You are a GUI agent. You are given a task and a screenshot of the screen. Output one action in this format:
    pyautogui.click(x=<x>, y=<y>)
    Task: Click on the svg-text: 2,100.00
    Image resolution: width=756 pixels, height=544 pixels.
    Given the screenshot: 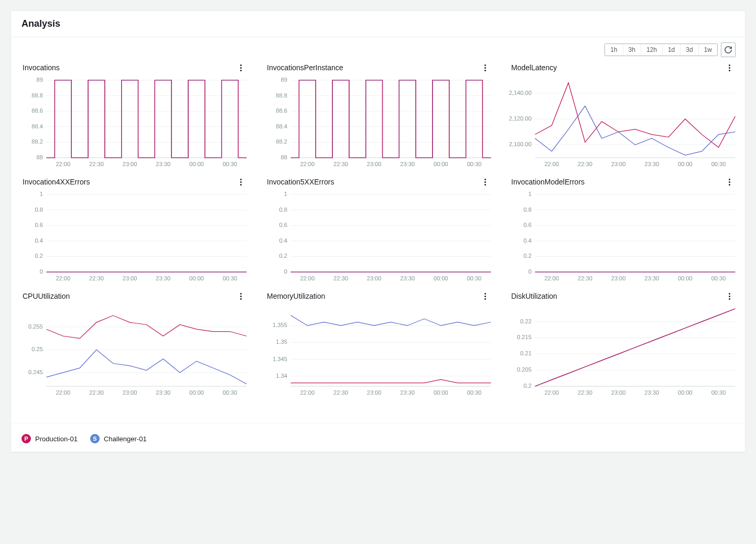 What is the action you would take?
    pyautogui.click(x=520, y=145)
    